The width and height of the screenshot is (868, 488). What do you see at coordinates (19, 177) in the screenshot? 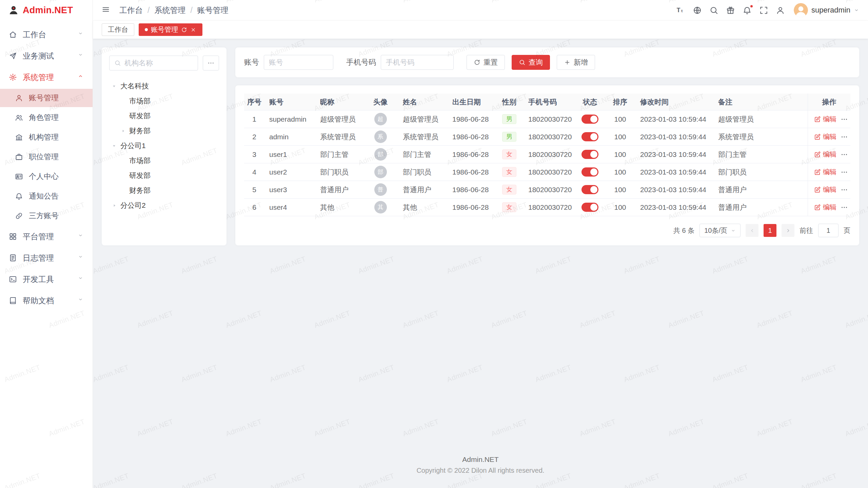
I see `idcard-icon` at bounding box center [19, 177].